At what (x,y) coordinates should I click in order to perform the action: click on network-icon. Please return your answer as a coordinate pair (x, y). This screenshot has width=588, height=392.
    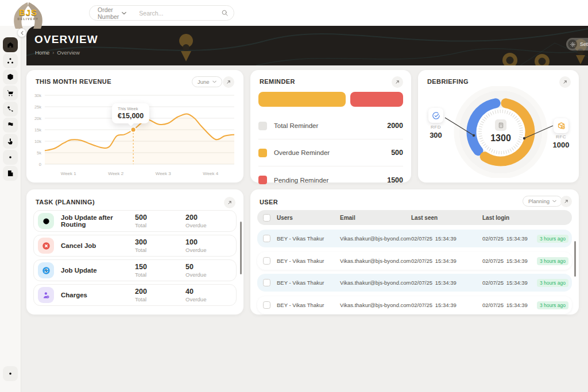
    Looking at the image, I should click on (10, 61).